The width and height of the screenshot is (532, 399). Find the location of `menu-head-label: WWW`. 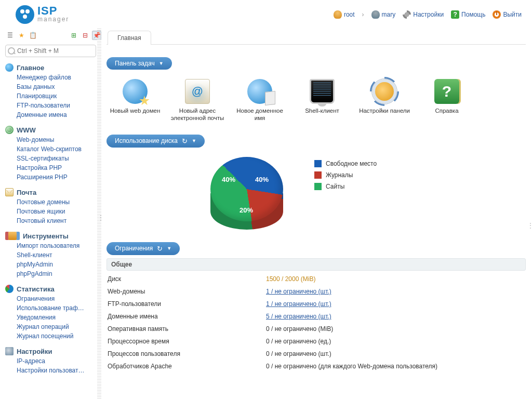

menu-head-label: WWW is located at coordinates (26, 130).